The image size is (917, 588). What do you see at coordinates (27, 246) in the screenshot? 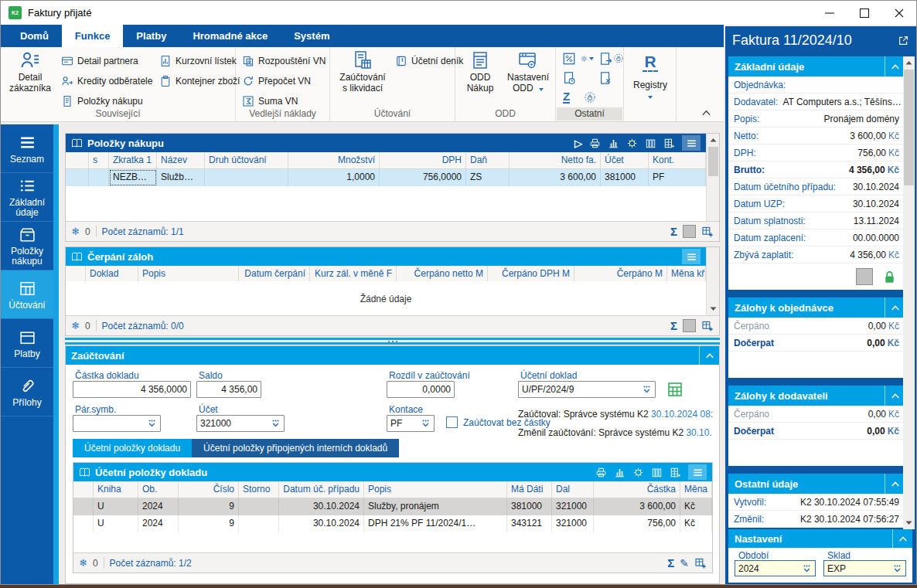
I see `sidebar-item-polozky-nakupu: Položky nákupu` at bounding box center [27, 246].